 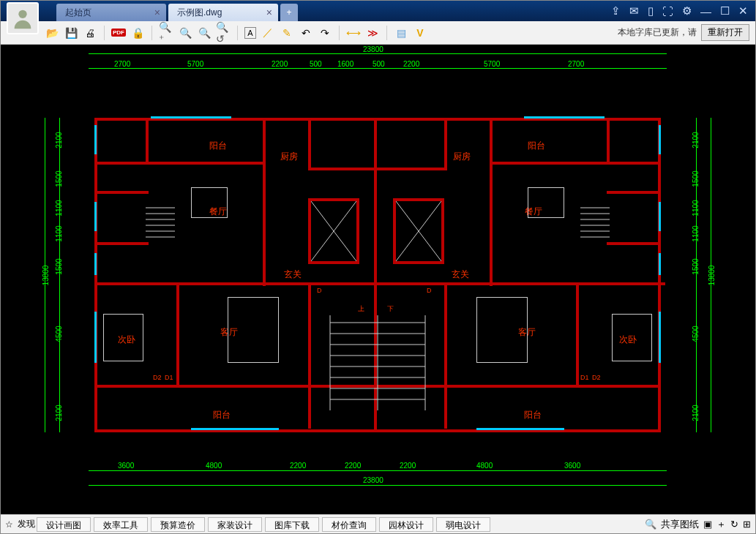 What do you see at coordinates (746, 524) in the screenshot?
I see `grid-icon: ⊞` at bounding box center [746, 524].